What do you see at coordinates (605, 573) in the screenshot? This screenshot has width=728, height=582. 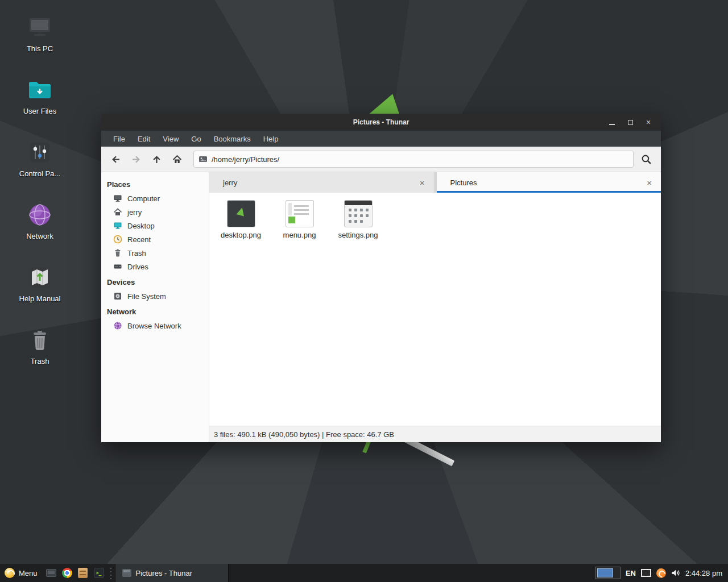 I see `pager-window-preview` at bounding box center [605, 573].